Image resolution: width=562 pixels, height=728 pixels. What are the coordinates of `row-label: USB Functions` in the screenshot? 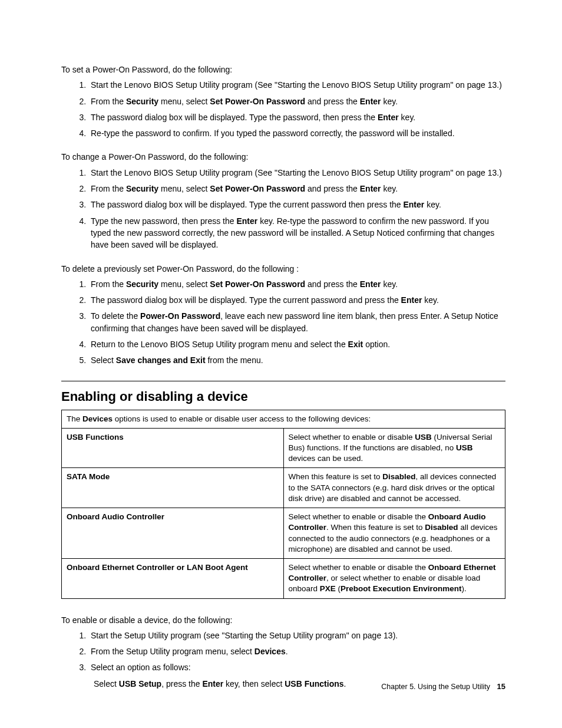 It's located at (173, 448).